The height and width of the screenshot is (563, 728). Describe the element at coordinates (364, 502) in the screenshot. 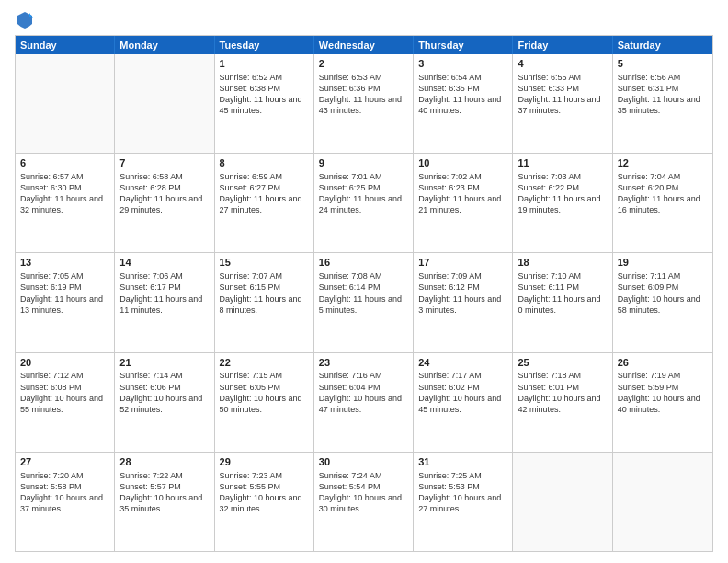

I see `day-cell-30: 30Sunrise: 7:24 AMSunset: 5:54 PMDayligh…` at that location.